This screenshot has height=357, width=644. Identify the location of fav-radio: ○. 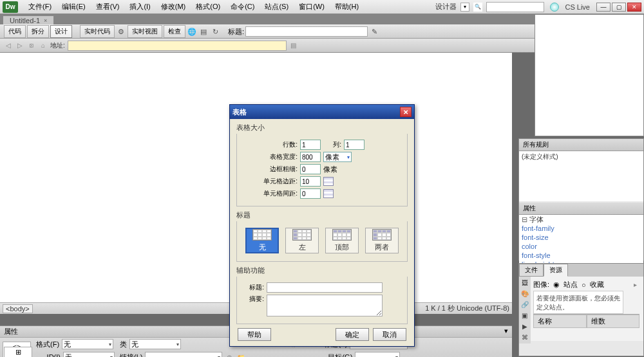
(583, 285).